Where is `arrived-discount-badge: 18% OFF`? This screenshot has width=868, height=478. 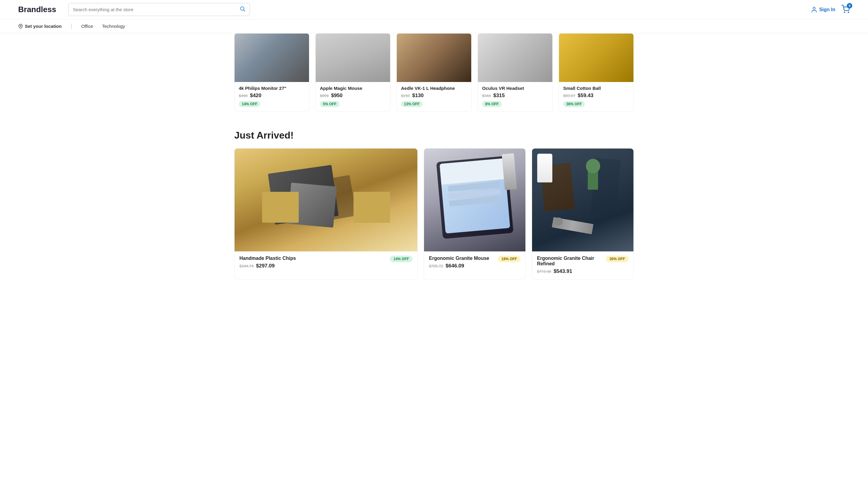 arrived-discount-badge: 18% OFF is located at coordinates (509, 259).